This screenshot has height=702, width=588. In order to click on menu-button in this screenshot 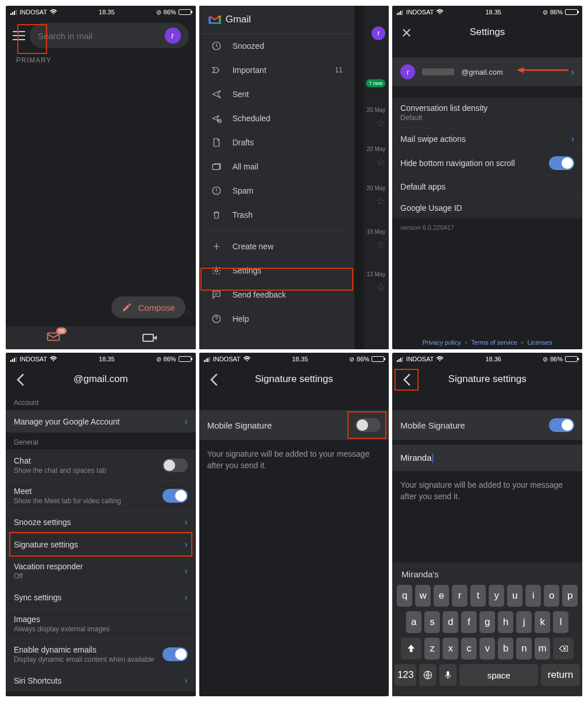, I will do `click(19, 36)`.